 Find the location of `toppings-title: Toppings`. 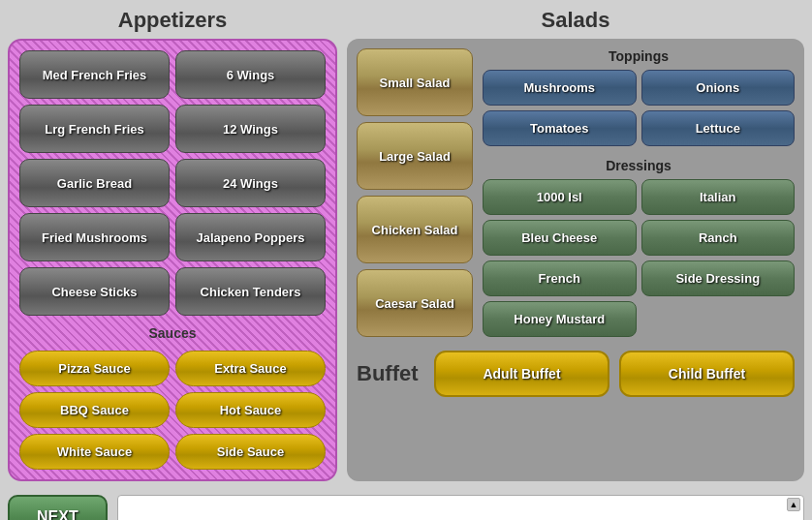

toppings-title: Toppings is located at coordinates (639, 56).